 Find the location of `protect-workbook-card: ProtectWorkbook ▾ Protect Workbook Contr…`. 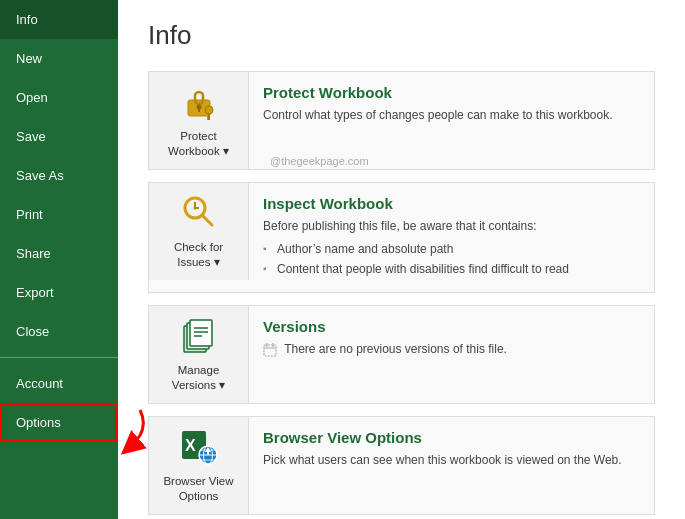

protect-workbook-card: ProtectWorkbook ▾ Protect Workbook Contr… is located at coordinates (402, 120).